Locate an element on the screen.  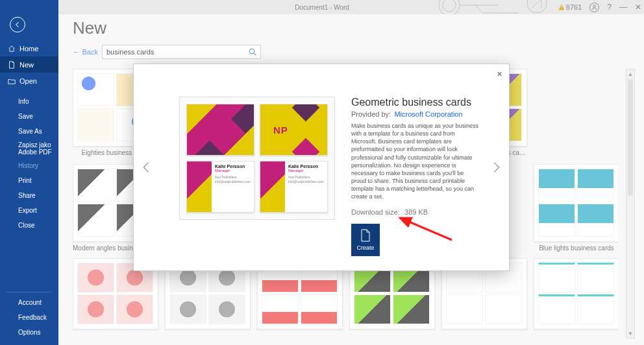
nav-new: New is located at coordinates (29, 65).